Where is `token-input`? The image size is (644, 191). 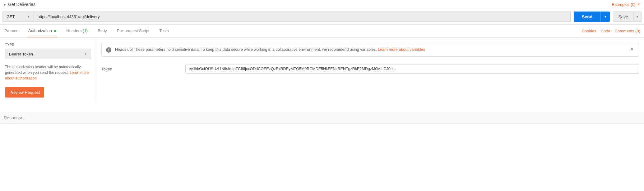 token-input is located at coordinates (412, 69).